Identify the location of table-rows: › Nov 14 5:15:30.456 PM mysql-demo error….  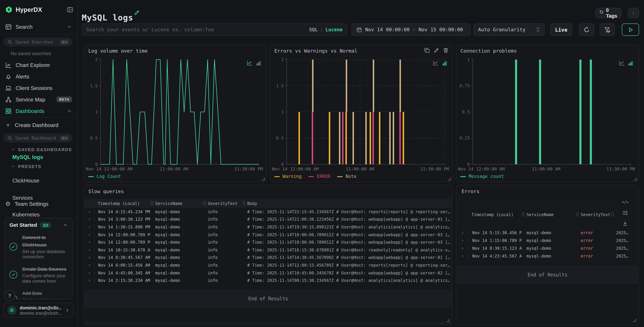
(548, 244).